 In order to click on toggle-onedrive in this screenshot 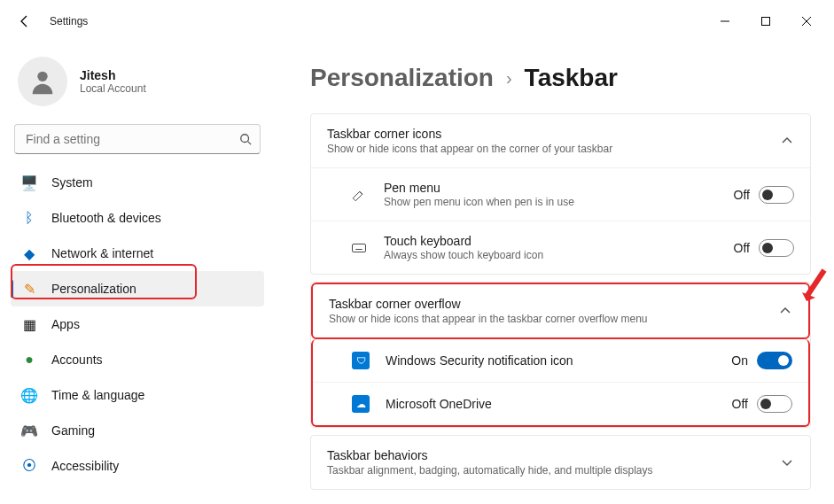, I will do `click(775, 404)`.